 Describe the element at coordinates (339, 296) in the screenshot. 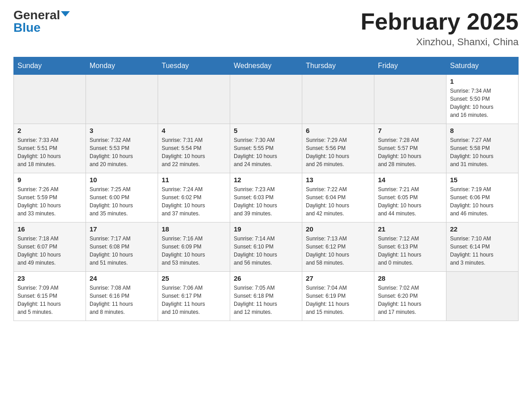

I see `calendar-cell: 27Sunrise: 7:04 AM Sunset: 6:19 PM Dayli…` at that location.